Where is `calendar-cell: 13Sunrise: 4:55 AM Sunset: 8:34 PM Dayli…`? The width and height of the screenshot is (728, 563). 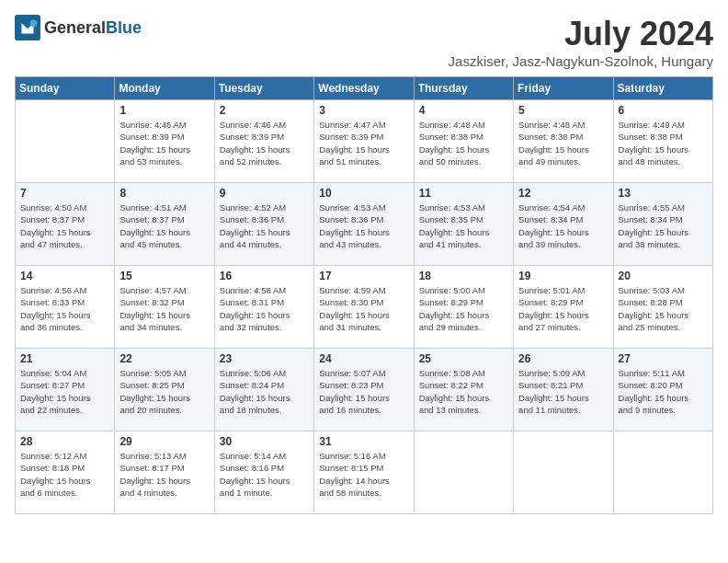
calendar-cell: 13Sunrise: 4:55 AM Sunset: 8:34 PM Dayli… is located at coordinates (663, 224).